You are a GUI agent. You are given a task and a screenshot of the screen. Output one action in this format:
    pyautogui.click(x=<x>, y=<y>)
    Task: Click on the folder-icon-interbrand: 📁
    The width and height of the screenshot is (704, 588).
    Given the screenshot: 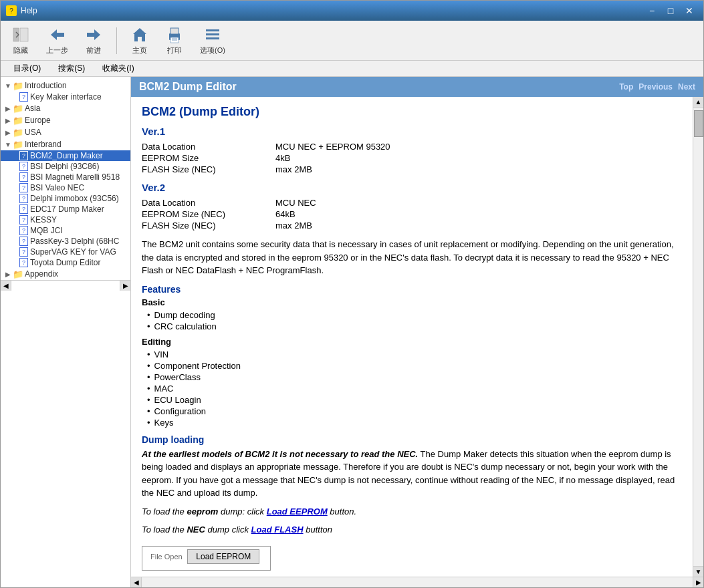 What is the action you would take?
    pyautogui.click(x=18, y=144)
    